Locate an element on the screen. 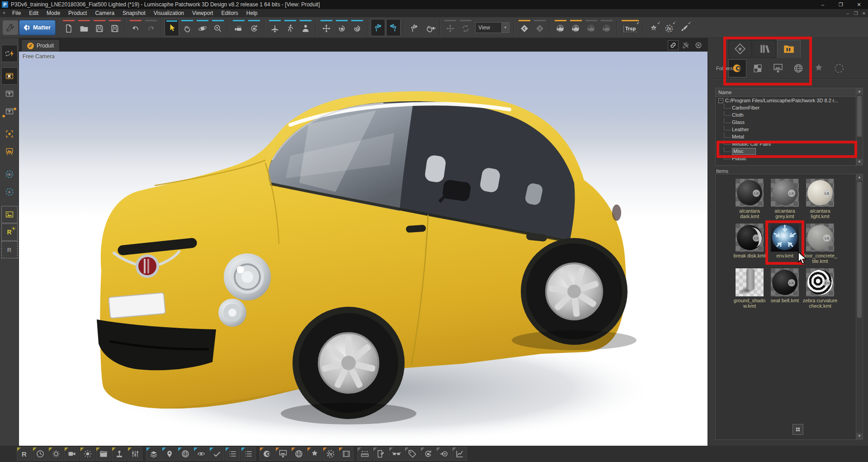  view-dropdown: View ▼ is located at coordinates (492, 28).